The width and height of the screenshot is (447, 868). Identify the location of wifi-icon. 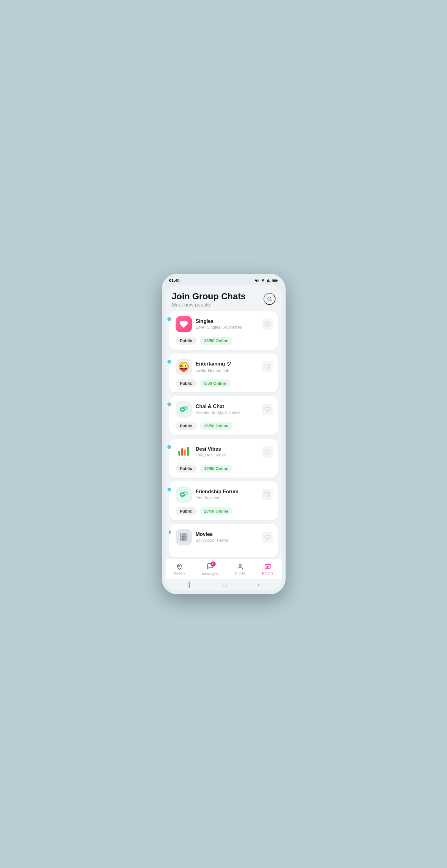
(263, 280).